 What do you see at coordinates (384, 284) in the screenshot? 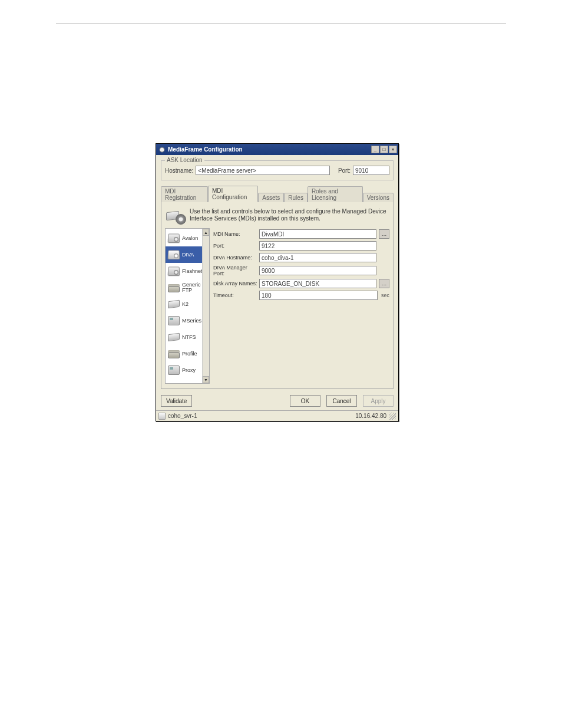
I see `disk-array-browse-button: …` at bounding box center [384, 284].